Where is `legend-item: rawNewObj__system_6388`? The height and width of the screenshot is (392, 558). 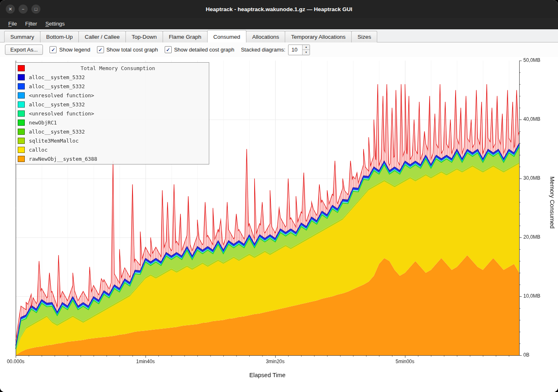 legend-item: rawNewObj__system_6388 is located at coordinates (112, 159).